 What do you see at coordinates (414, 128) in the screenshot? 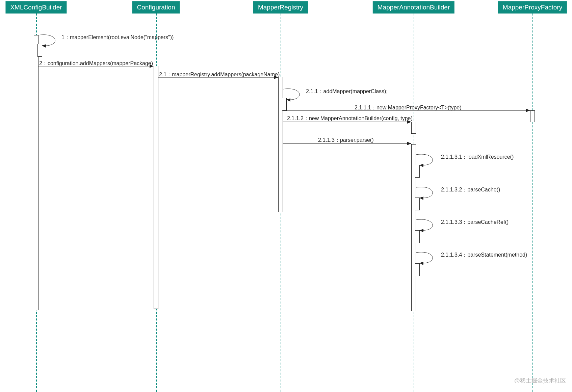
I see `activation-p4-new` at bounding box center [414, 128].